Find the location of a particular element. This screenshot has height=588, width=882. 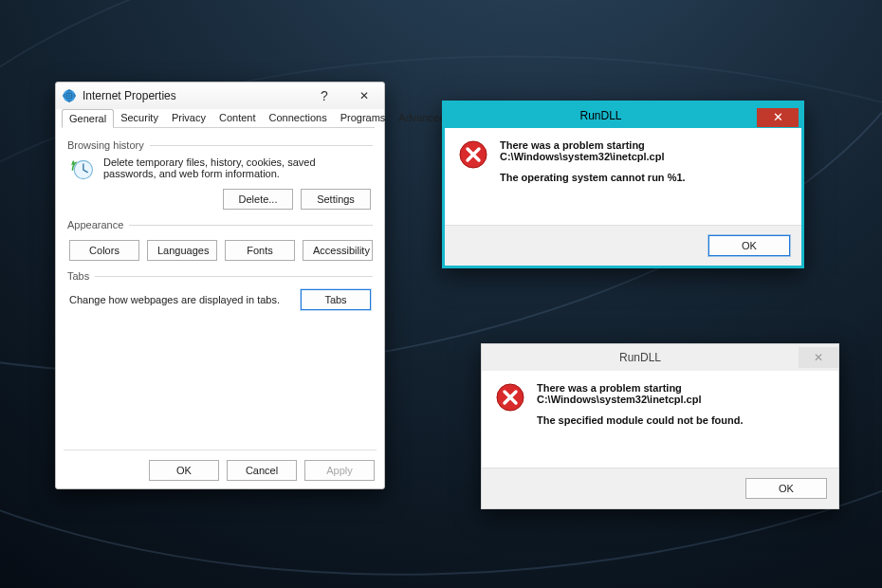

rundll-error-dialog-1: RunDLL ✕ There was a problem starting C:… is located at coordinates (623, 184).